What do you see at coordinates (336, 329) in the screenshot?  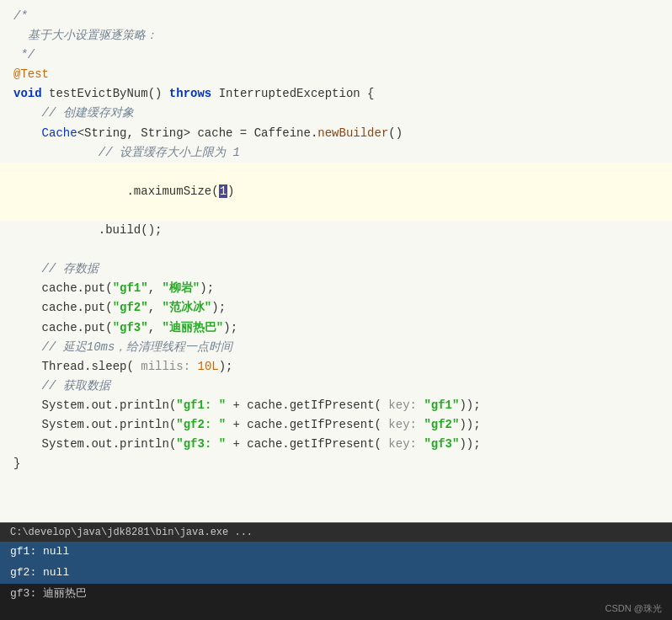 I see `line-put3: cache.put("gf3", "迪丽热巴");` at bounding box center [336, 329].